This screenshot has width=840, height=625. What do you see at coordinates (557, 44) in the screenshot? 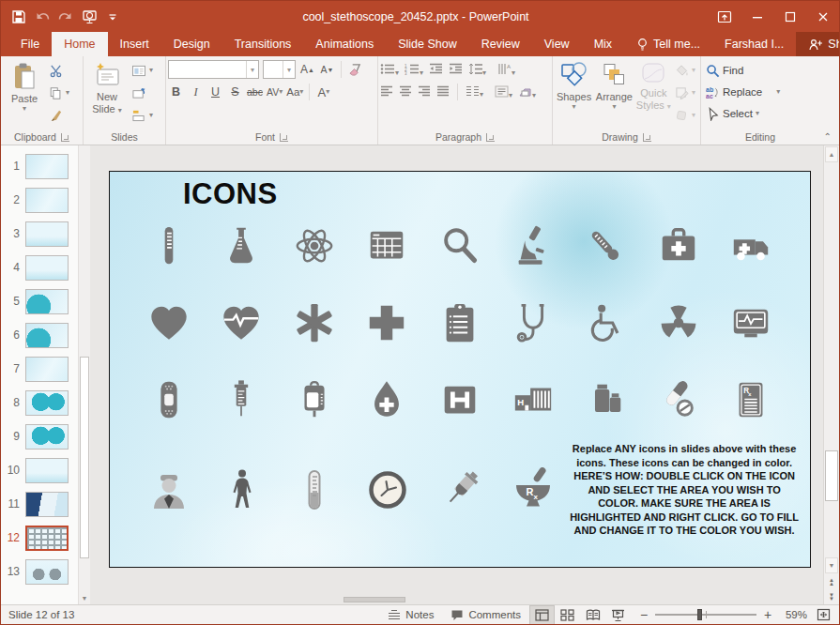
I see `tab-view: View` at bounding box center [557, 44].